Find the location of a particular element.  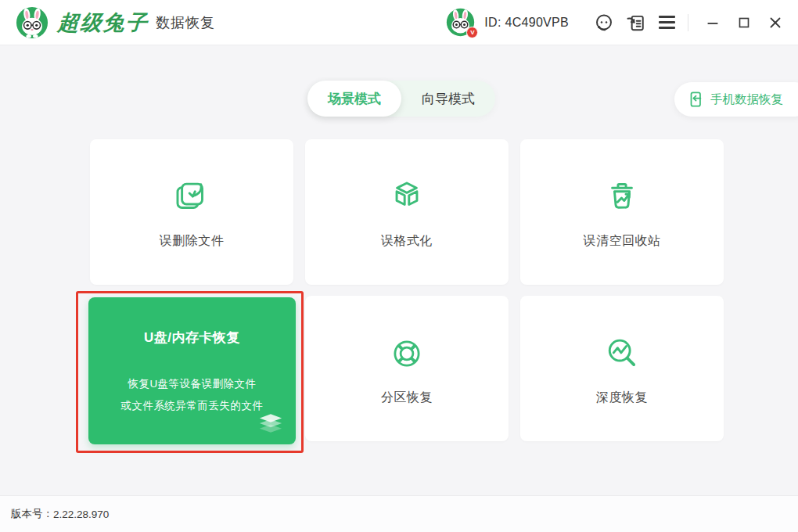

phone-button-label: 手机数据恢复 is located at coordinates (746, 100).